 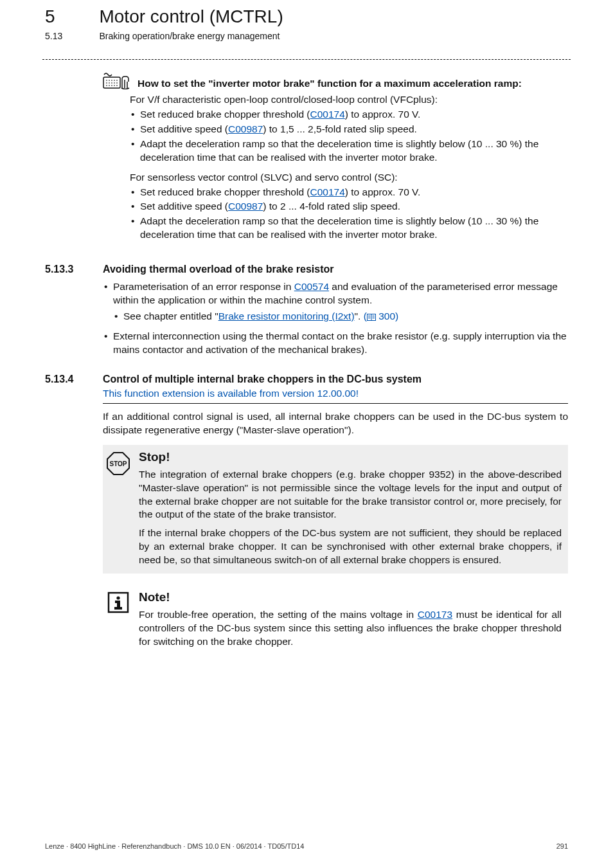 What do you see at coordinates (312, 287) in the screenshot?
I see `link-c00574: C00574` at bounding box center [312, 287].